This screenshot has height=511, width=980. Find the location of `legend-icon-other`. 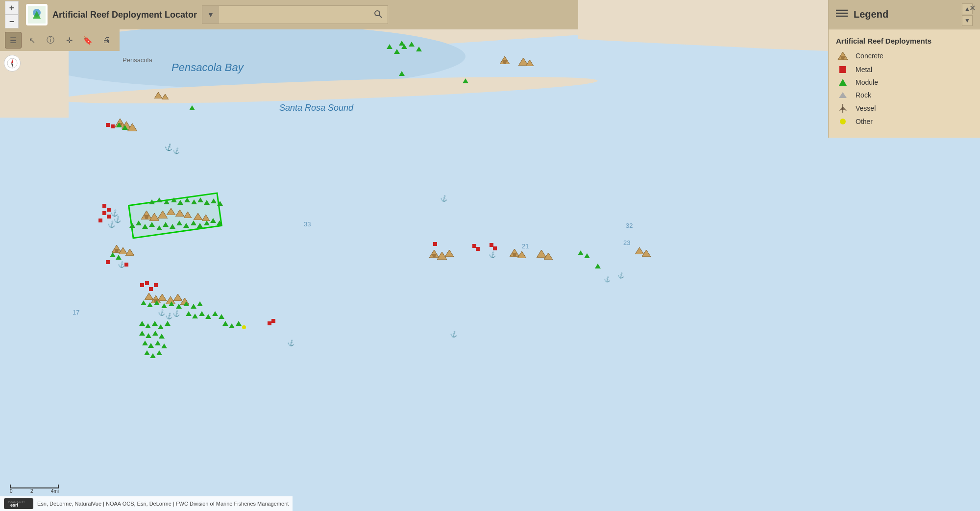

legend-icon-other is located at coordinates (843, 122).